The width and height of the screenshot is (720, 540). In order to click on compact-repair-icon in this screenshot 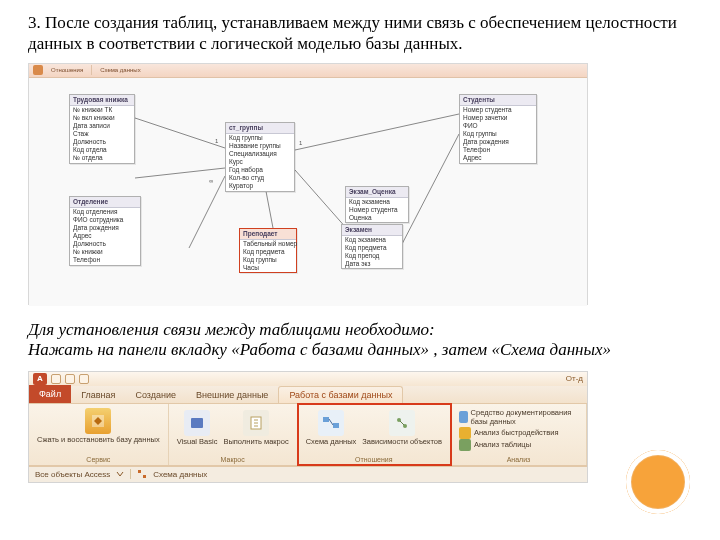, I will do `click(98, 421)`.